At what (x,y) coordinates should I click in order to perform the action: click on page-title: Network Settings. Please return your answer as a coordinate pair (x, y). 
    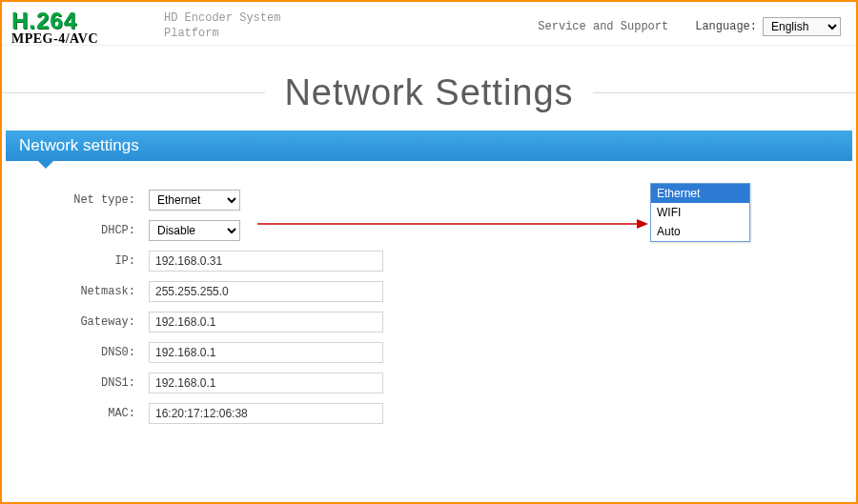
    Looking at the image, I should click on (429, 93).